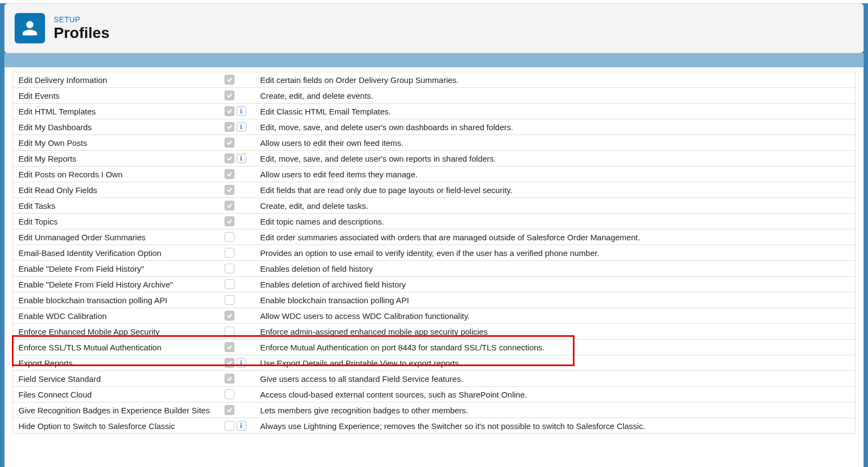  I want to click on permission-description: Enables deletion of field history, so click(556, 269).